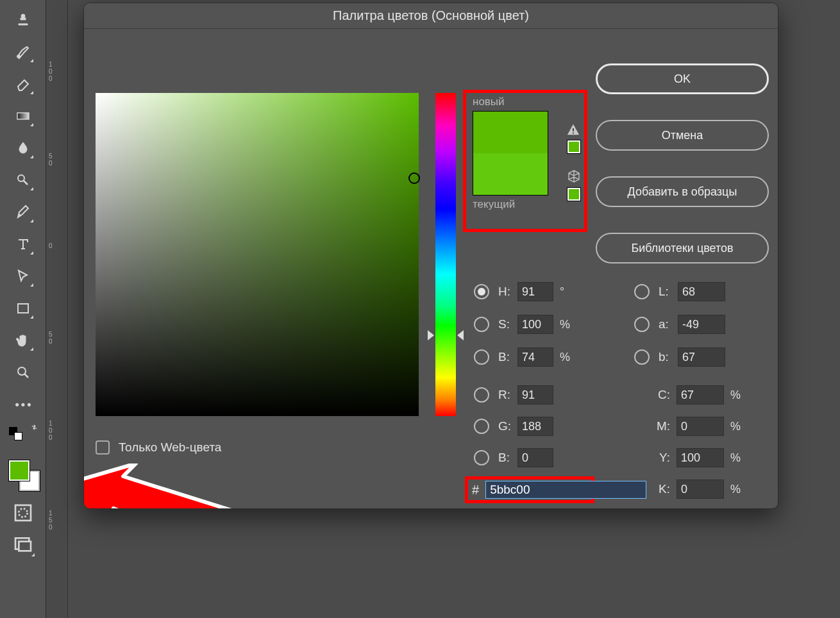 This screenshot has width=840, height=618. Describe the element at coordinates (460, 335) in the screenshot. I see `hue-slider-handle-right` at that location.